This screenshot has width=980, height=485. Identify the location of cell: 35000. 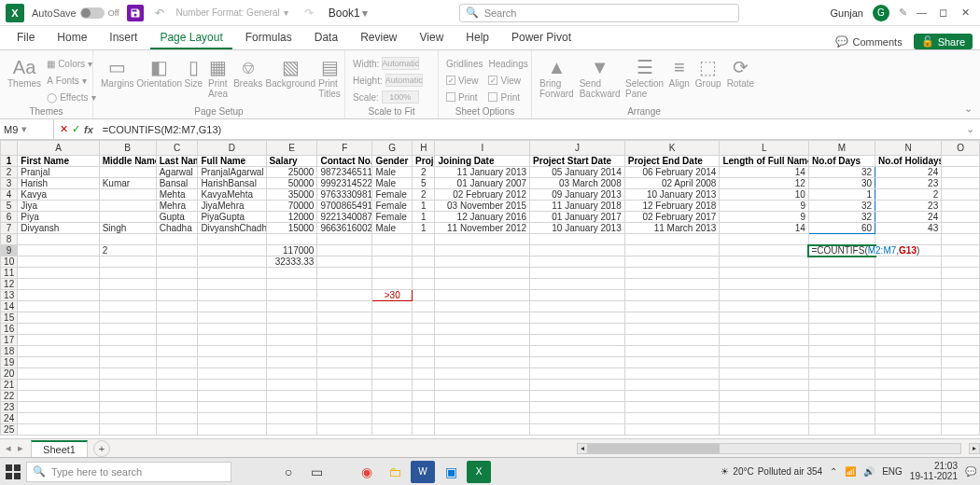
(291, 195).